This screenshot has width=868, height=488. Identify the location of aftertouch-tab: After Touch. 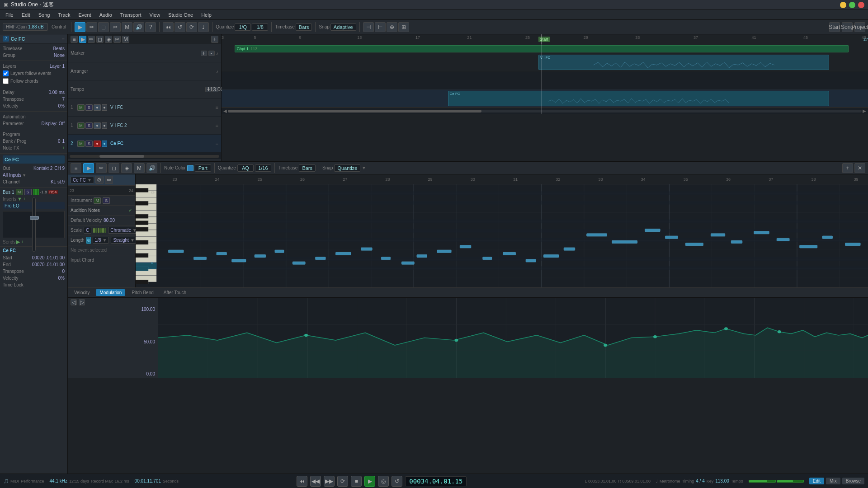
(175, 293).